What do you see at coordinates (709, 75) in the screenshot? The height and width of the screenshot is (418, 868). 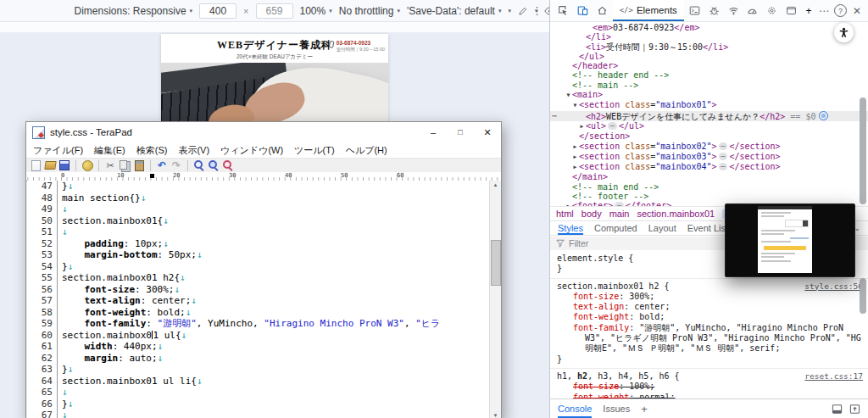 I see `elements-tree-node: <!-- header end -->` at bounding box center [709, 75].